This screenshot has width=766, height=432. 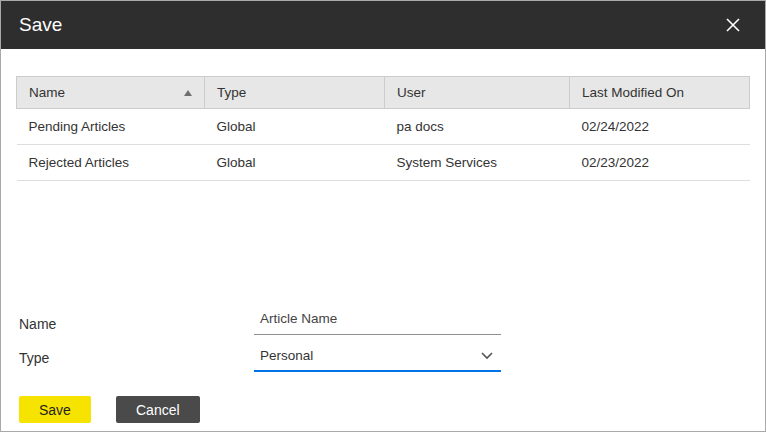 What do you see at coordinates (111, 163) in the screenshot?
I see `cell-name: Rejected Articles` at bounding box center [111, 163].